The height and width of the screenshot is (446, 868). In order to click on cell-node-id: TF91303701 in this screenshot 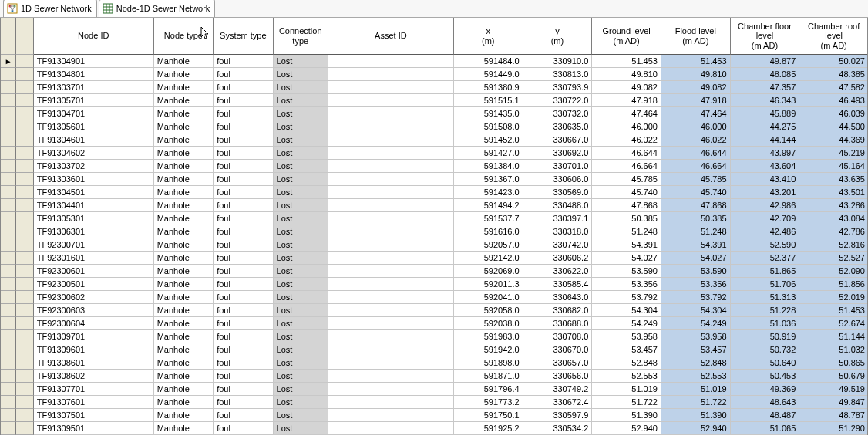, I will do `click(94, 88)`.